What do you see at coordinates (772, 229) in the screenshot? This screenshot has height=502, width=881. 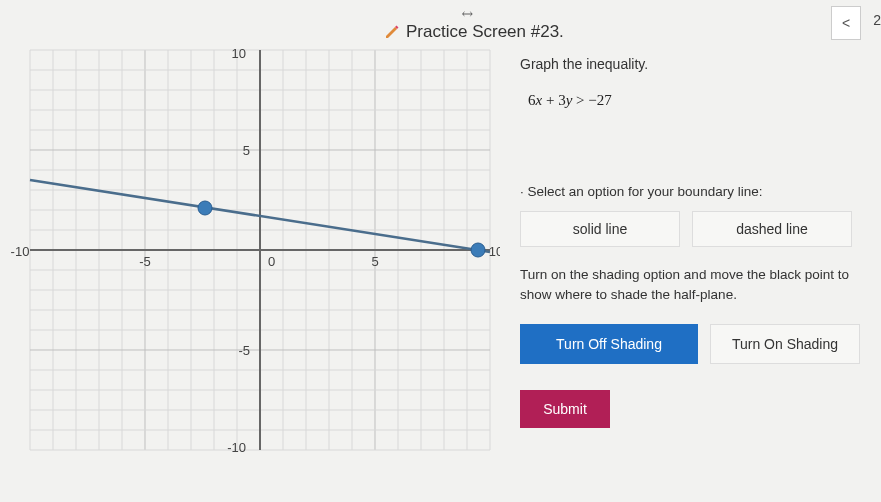 I see `dashed-line-label: dashed line` at bounding box center [772, 229].